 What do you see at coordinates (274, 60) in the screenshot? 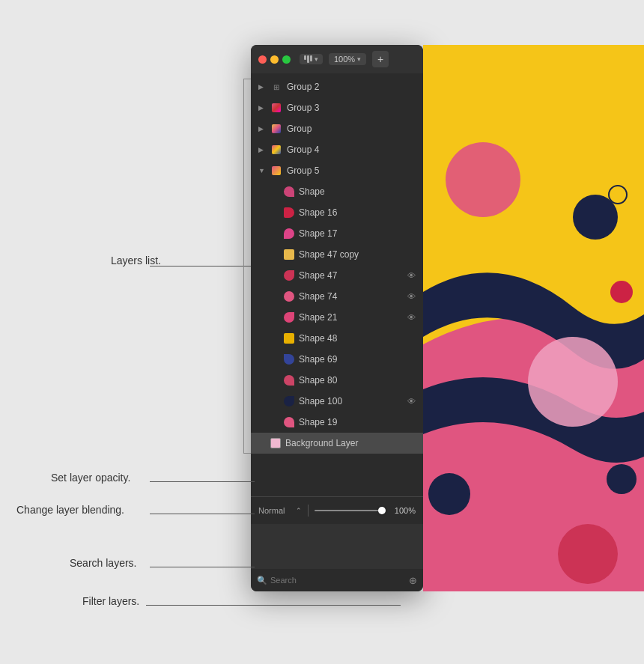
I see `minimize-button` at bounding box center [274, 60].